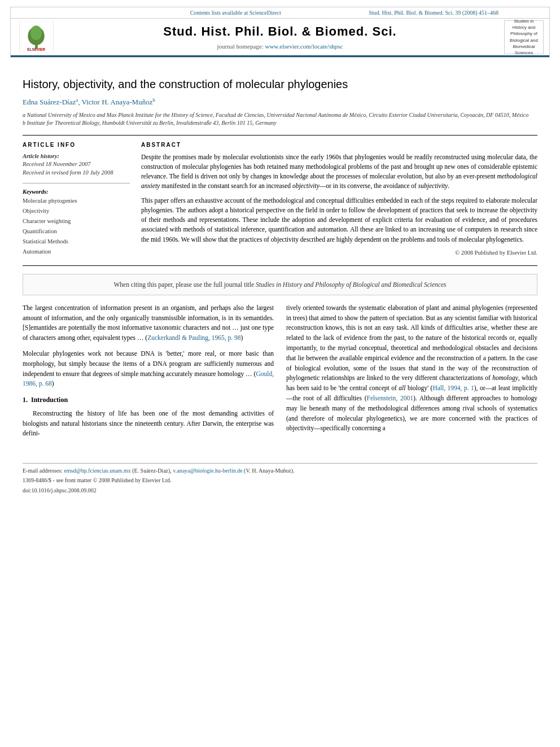  I want to click on email-label: E-mail addresses:, so click(43, 471).